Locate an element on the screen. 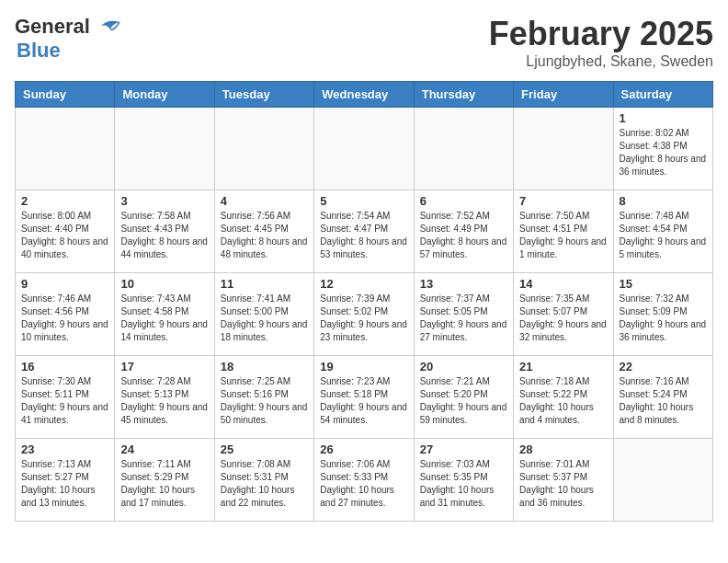 This screenshot has width=728, height=563. calendar-week-3: 9Sunrise: 7:46 AMSunset: 4:56 PMDaylight… is located at coordinates (364, 315).